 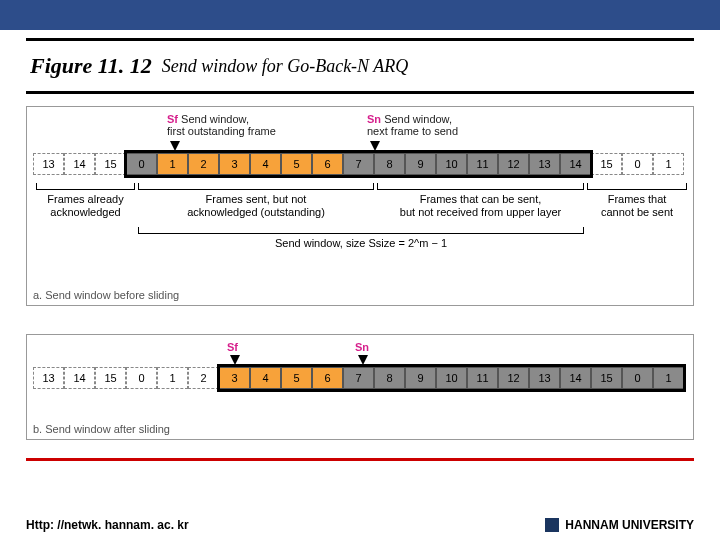 What do you see at coordinates (362, 347) in the screenshot?
I see `sn-symbol-b: Sn` at bounding box center [362, 347].